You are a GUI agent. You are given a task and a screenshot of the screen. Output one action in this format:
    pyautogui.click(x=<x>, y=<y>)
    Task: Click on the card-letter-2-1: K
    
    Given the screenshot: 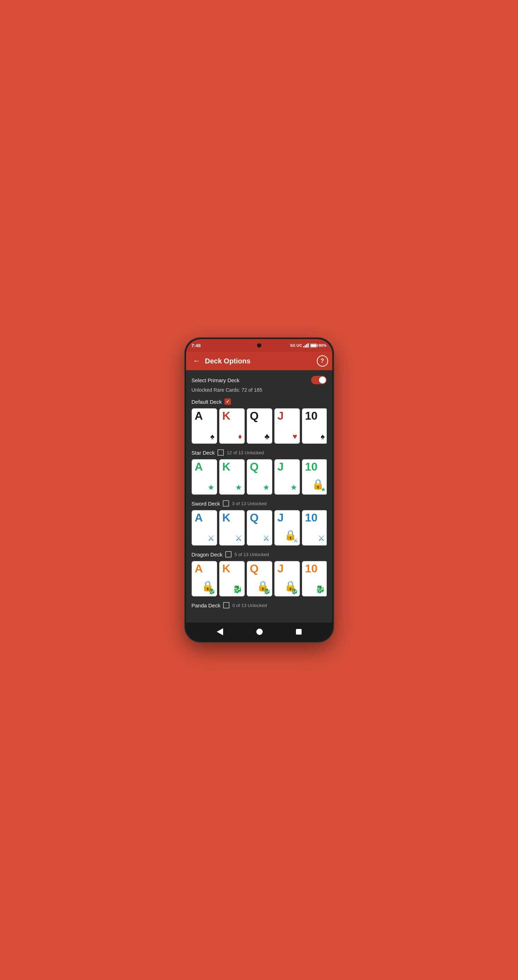 What is the action you would take?
    pyautogui.click(x=226, y=517)
    